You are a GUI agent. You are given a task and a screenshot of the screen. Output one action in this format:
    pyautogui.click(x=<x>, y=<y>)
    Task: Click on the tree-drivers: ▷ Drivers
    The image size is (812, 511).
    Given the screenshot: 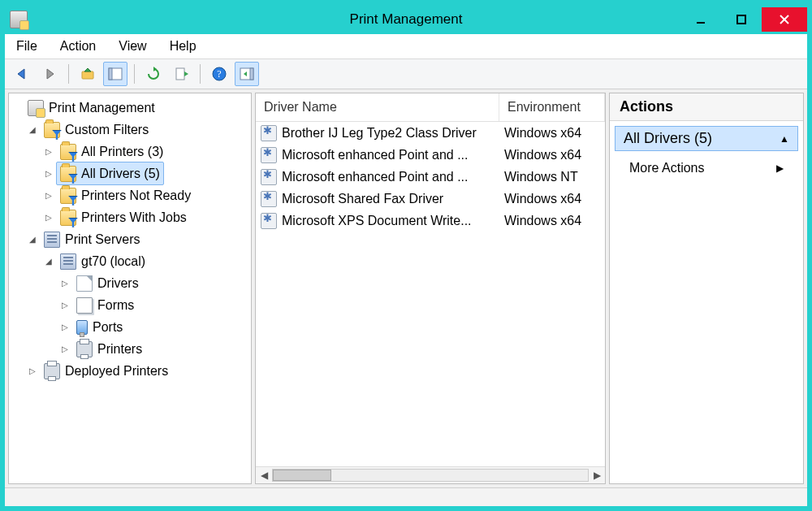 What is the action you would take?
    pyautogui.click(x=130, y=283)
    